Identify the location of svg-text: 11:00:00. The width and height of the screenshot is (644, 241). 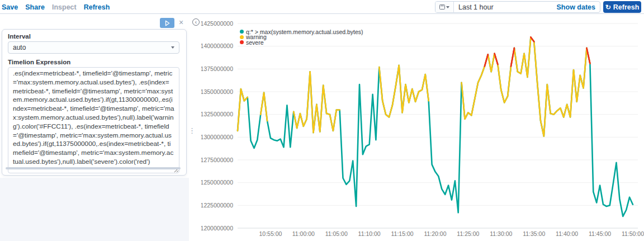
(304, 234).